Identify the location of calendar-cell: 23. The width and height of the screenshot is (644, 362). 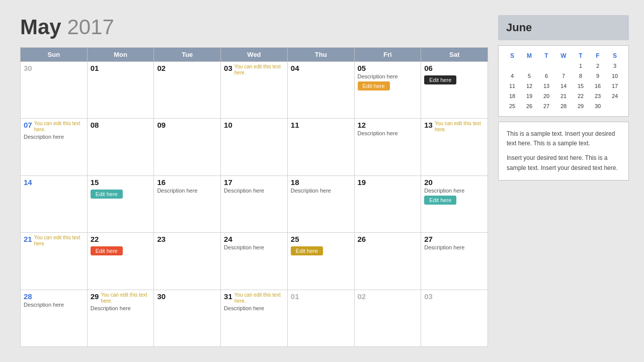
(187, 261).